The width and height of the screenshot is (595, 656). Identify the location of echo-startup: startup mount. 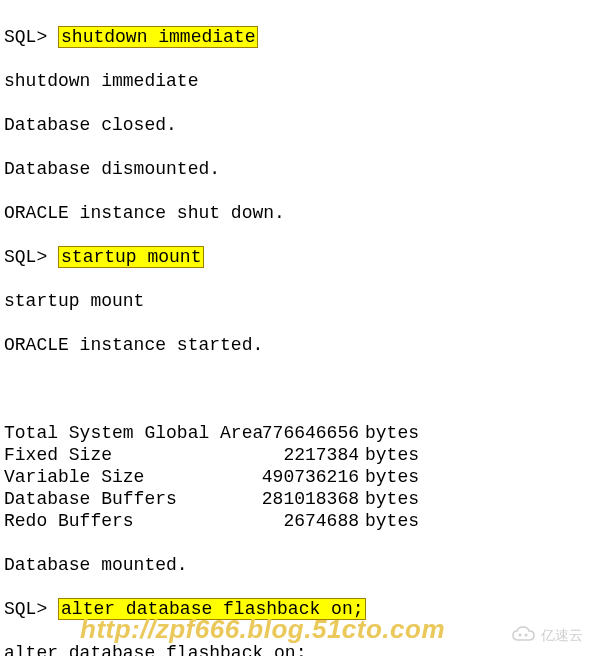
(298, 301).